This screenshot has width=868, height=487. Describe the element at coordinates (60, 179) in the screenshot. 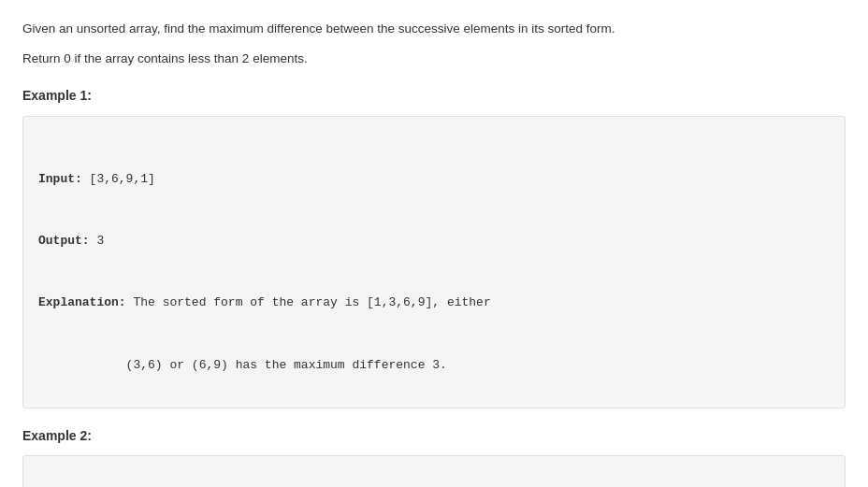

I see `example1-input-label: Input:` at that location.